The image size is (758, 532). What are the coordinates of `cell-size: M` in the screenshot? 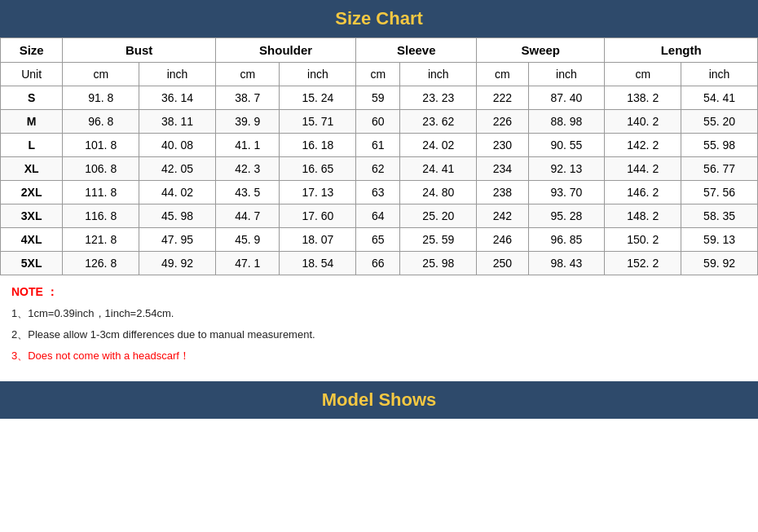 It's located at (32, 122).